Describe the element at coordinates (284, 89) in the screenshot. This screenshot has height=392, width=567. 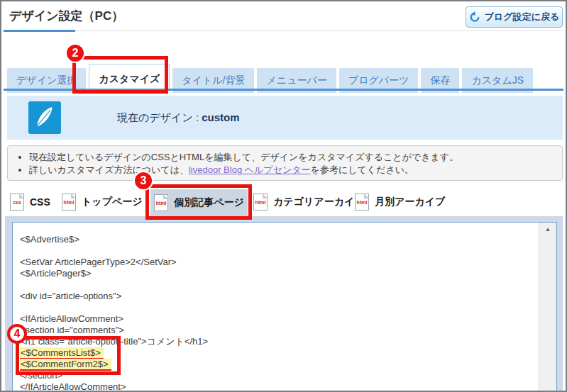
I see `tab-bar-underline` at that location.